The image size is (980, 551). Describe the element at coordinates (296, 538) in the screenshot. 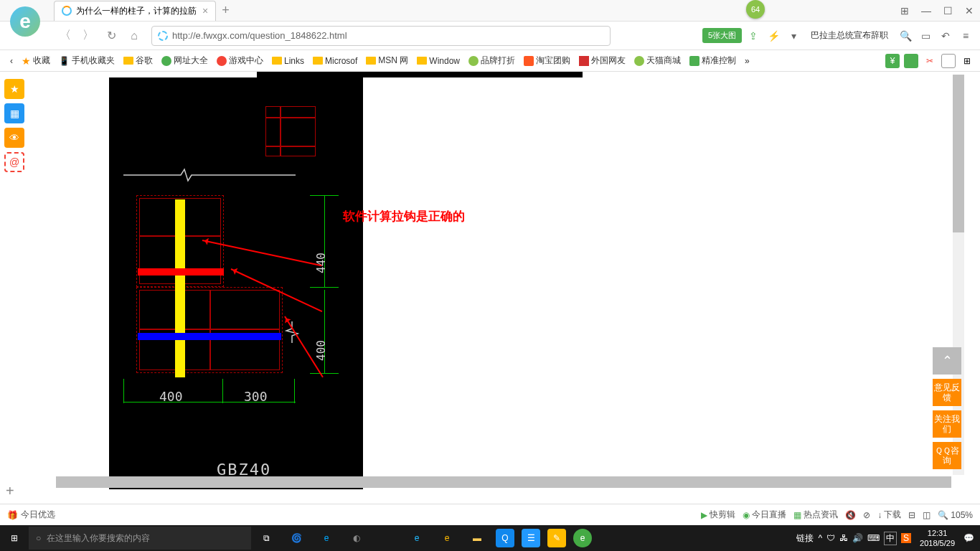

I see `app-swirl-icon: 🌀` at that location.